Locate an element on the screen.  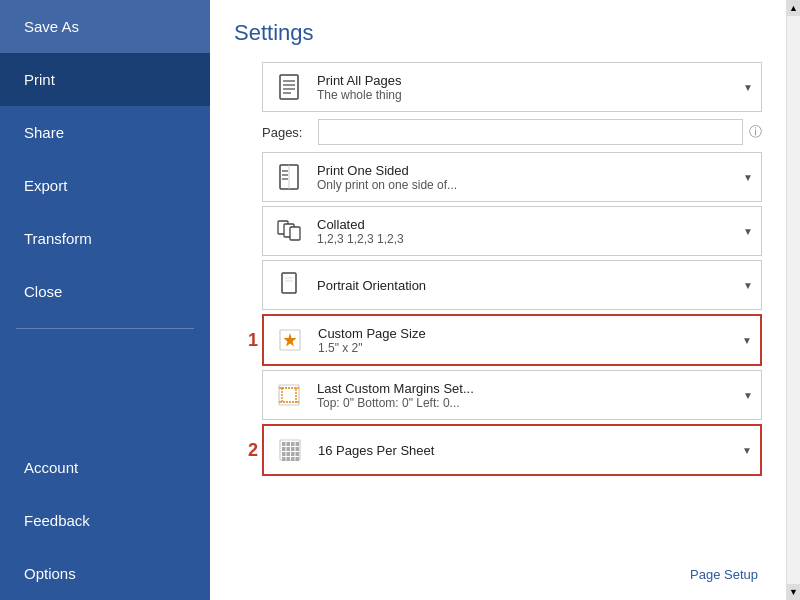
print-one-sided-sub: Only print on one side of... is located at coordinates (526, 185).